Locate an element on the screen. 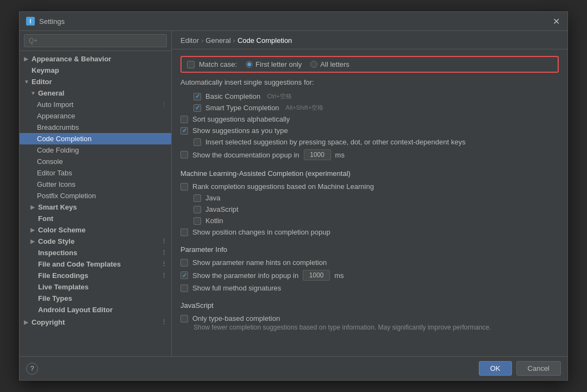 This screenshot has width=587, height=392. first-letter-label: First letter only is located at coordinates (278, 64).